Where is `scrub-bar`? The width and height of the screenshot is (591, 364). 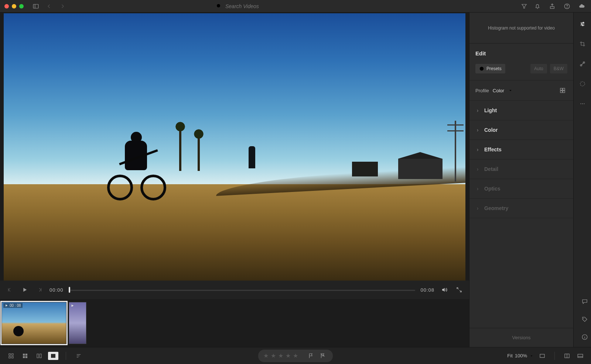 scrub-bar is located at coordinates (242, 290).